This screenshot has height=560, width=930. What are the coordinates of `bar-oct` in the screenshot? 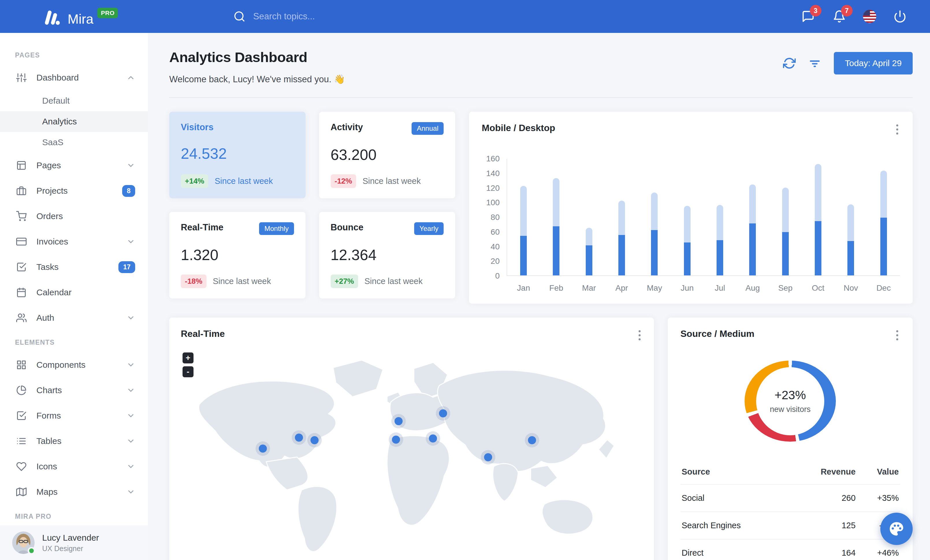 It's located at (818, 217).